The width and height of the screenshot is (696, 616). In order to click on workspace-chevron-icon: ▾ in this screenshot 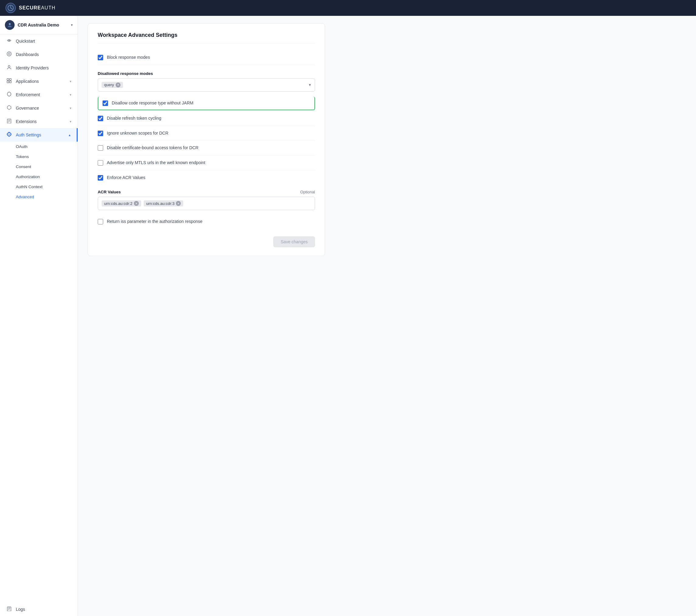, I will do `click(72, 25)`.